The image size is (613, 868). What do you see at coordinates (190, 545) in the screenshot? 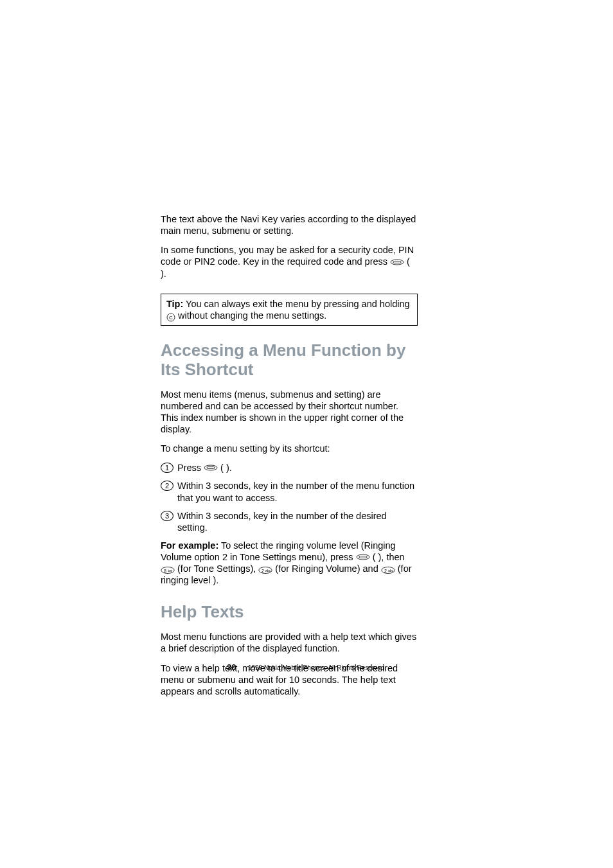
I see `example-label: For example:` at bounding box center [190, 545].